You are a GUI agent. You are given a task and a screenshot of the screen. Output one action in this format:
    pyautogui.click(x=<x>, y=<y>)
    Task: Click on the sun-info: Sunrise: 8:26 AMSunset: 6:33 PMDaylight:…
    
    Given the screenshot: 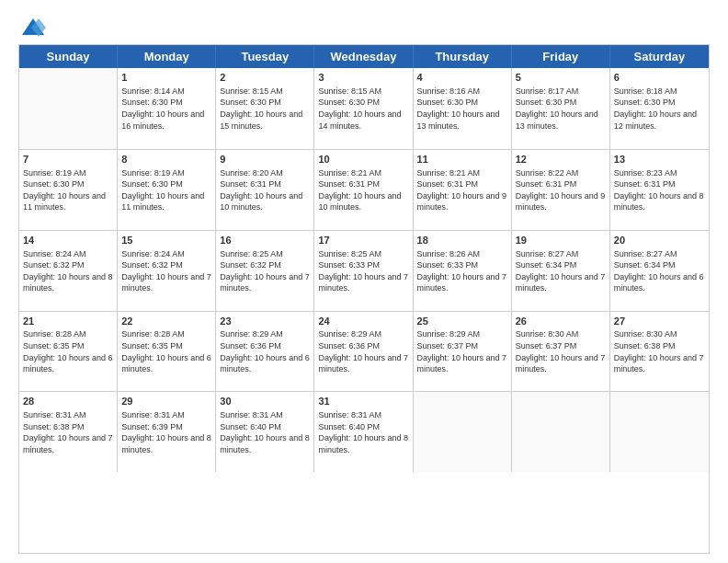 What is the action you would take?
    pyautogui.click(x=462, y=271)
    